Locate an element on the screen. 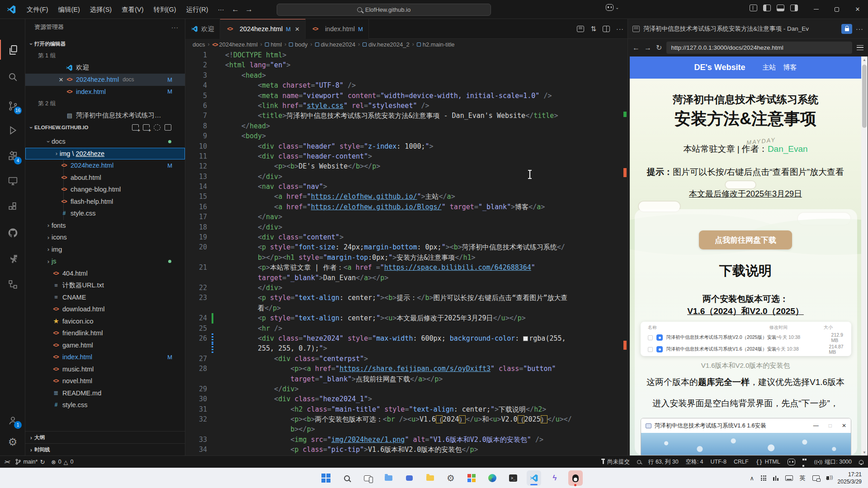  new-file-icon is located at coordinates (136, 127).